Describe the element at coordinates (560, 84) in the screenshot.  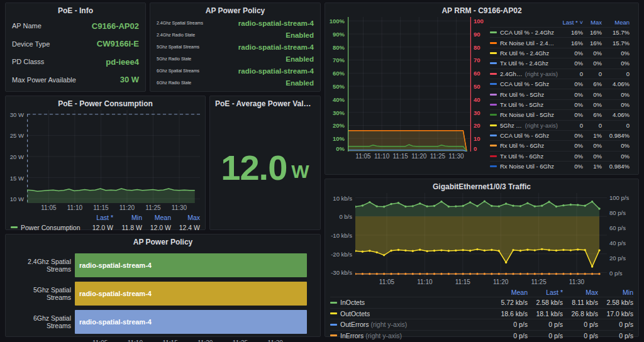
I see `legend-row: CCA Util % - 5Ghz 0% 6% 4.06%` at that location.